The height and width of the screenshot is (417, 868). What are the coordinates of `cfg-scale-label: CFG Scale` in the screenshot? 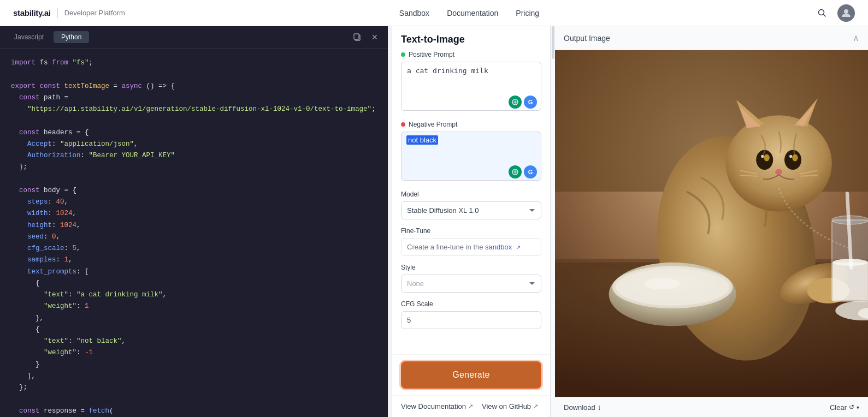 It's located at (471, 304).